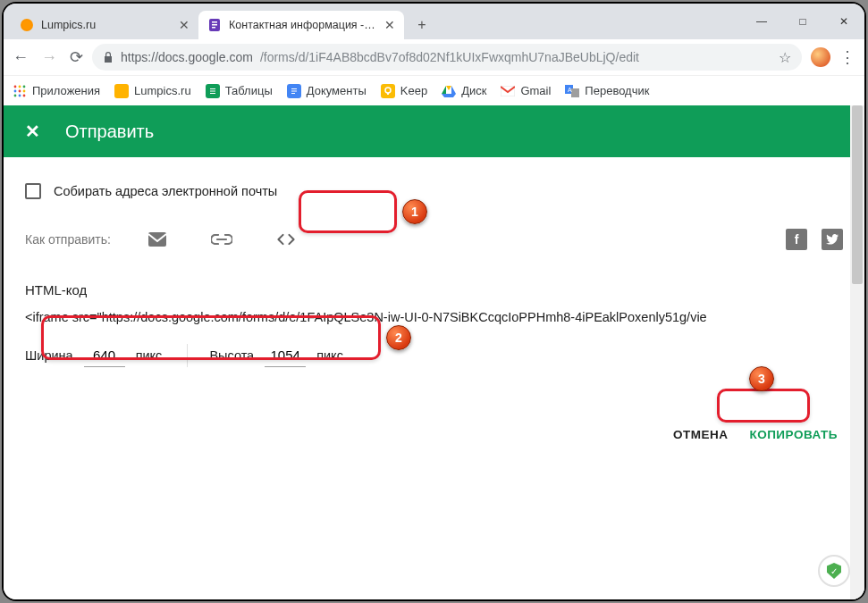  I want to click on height-group: Высота пикс., so click(278, 356).